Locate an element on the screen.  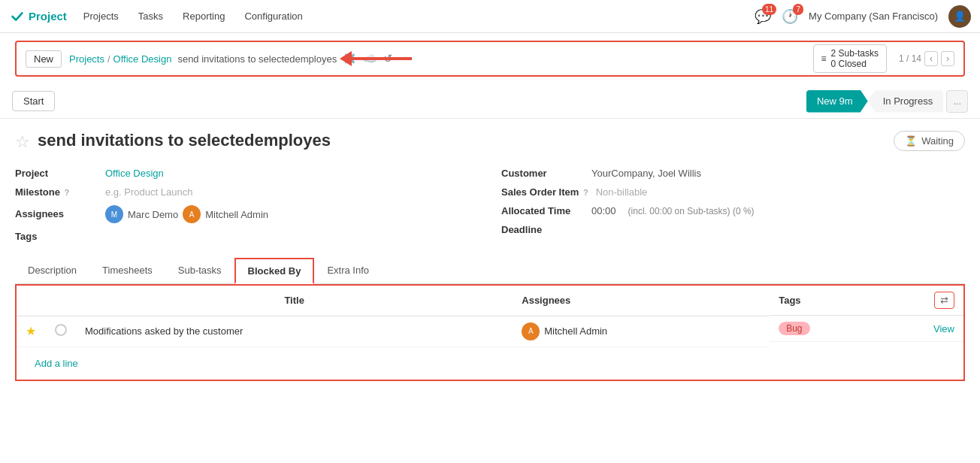
table-row: ★ Modifications asked by the customer A … is located at coordinates (490, 331).